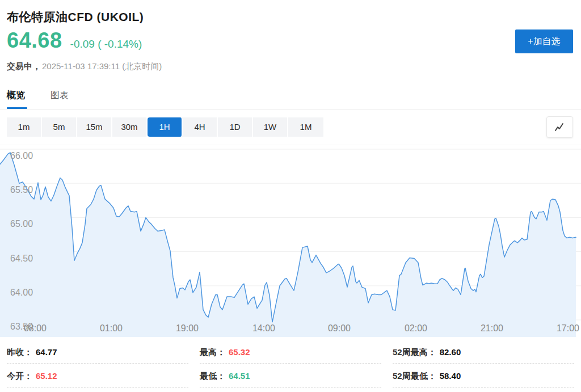  What do you see at coordinates (544, 41) in the screenshot?
I see `add-watchlist-button: +加自选` at bounding box center [544, 41].